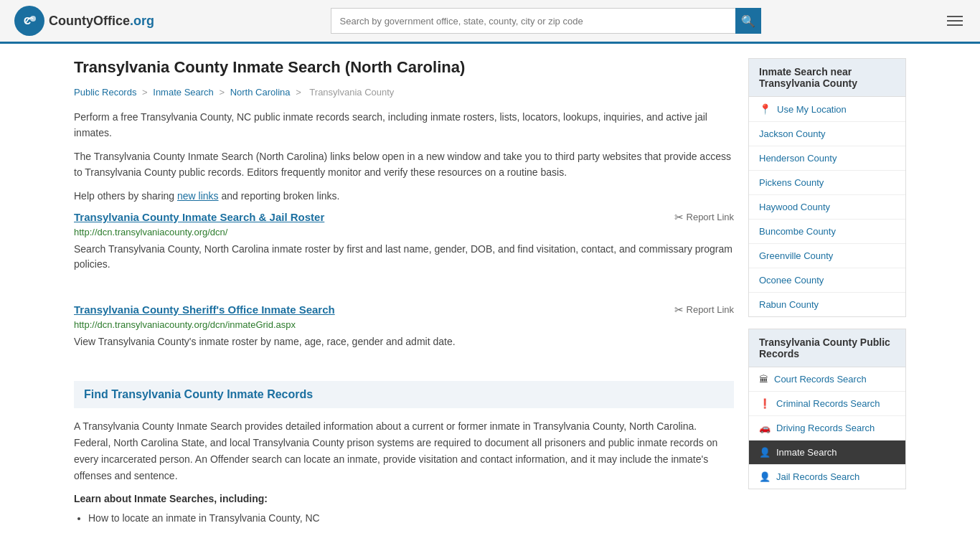 The height and width of the screenshot is (551, 980). Describe the element at coordinates (105, 92) in the screenshot. I see `breadcrumb-public-records: Public Records` at that location.